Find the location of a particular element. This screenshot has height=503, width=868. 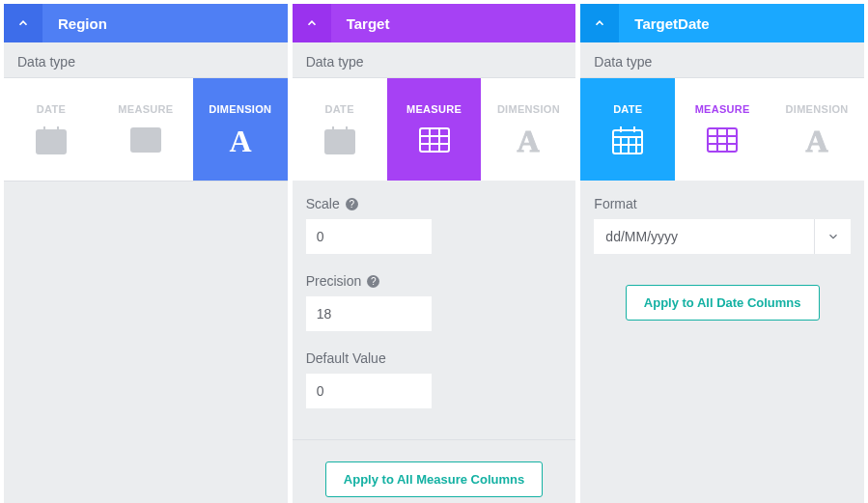

precision-label: Precision? is located at coordinates (434, 281).